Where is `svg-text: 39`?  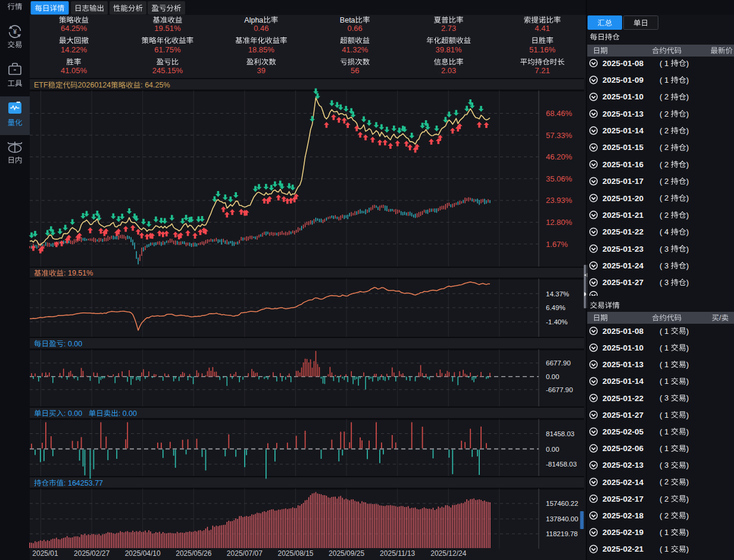
svg-text: 39 is located at coordinates (261, 70).